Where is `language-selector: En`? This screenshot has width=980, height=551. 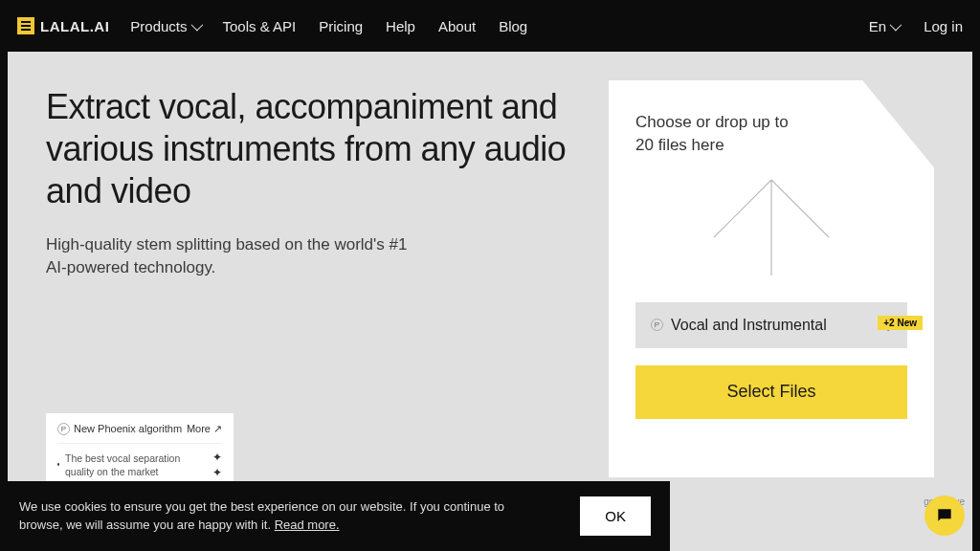
language-selector: En is located at coordinates (884, 27).